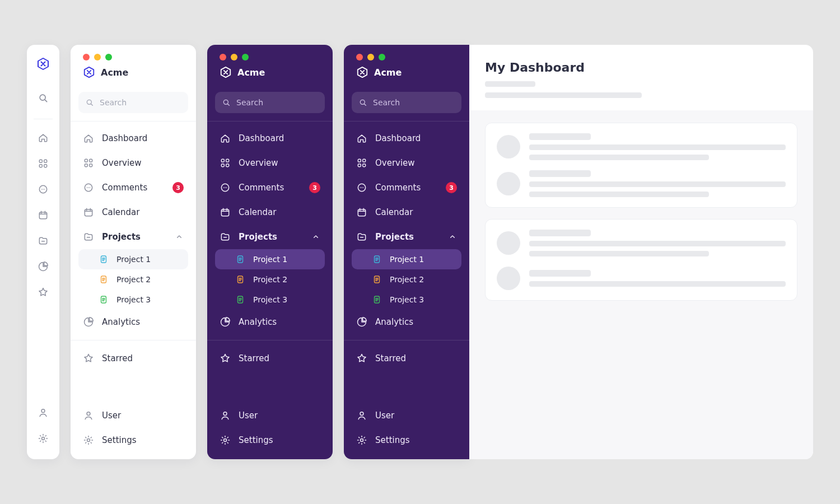 The height and width of the screenshot is (504, 840). What do you see at coordinates (362, 212) in the screenshot?
I see `calendar-icon` at bounding box center [362, 212].